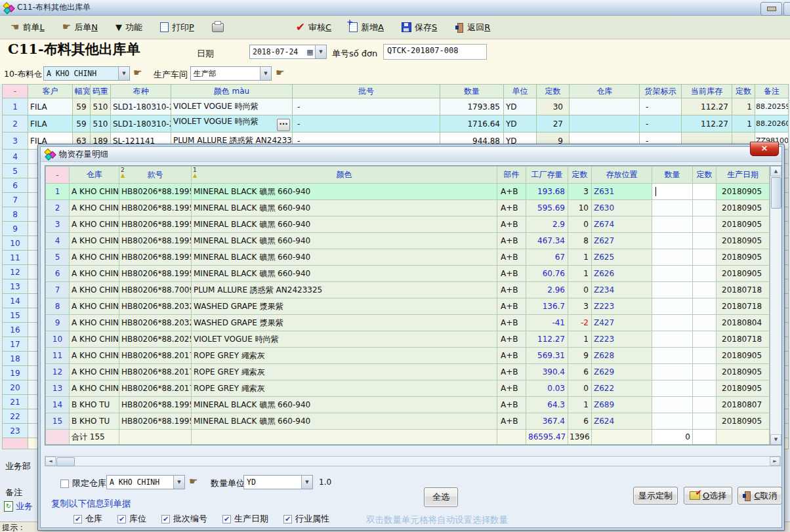 The image size is (790, 532). Describe the element at coordinates (547, 307) in the screenshot. I see `cell: 136.7` at that location.